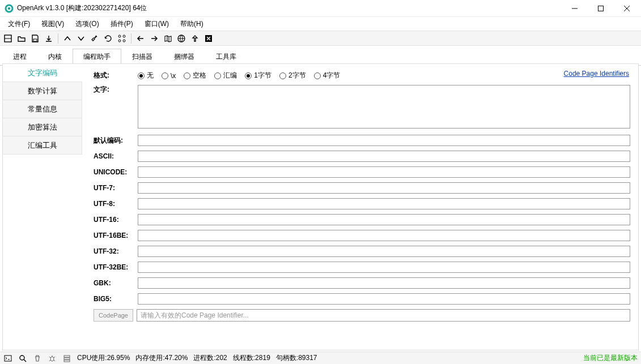 Image resolution: width=641 pixels, height=364 pixels. Describe the element at coordinates (23, 358) in the screenshot. I see `search-icon` at that location.